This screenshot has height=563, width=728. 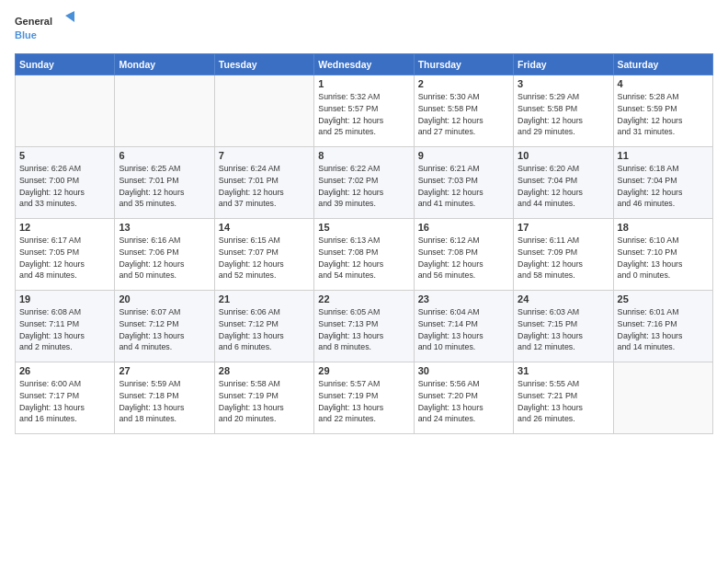 I want to click on day-info: Sunrise: 6:08 AM Sunset: 7:11 PM Dayligh…, so click(x=64, y=329).